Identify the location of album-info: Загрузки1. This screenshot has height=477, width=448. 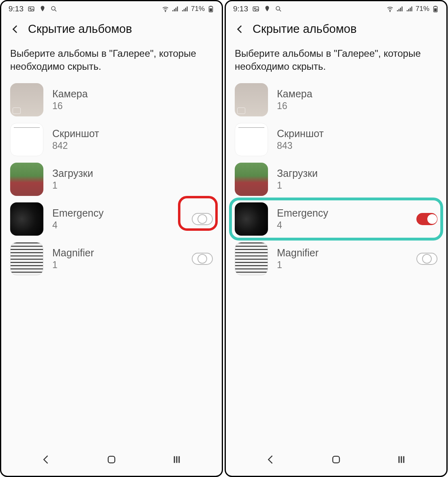
(357, 179).